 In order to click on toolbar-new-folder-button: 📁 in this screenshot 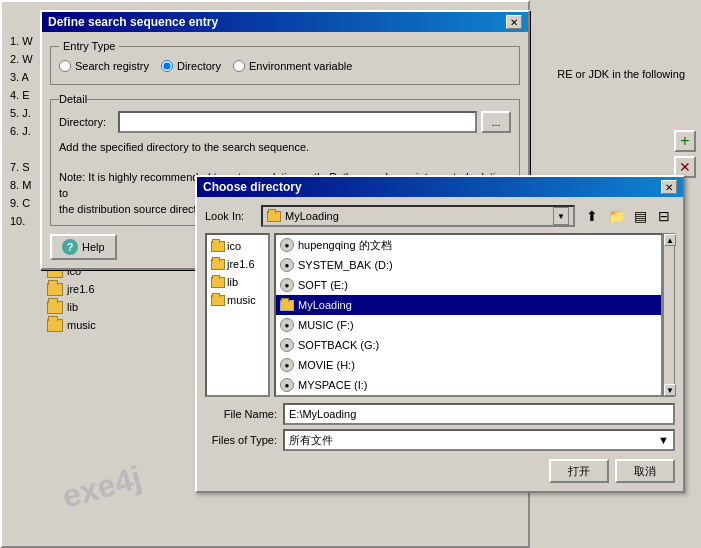, I will do `click(616, 216)`.